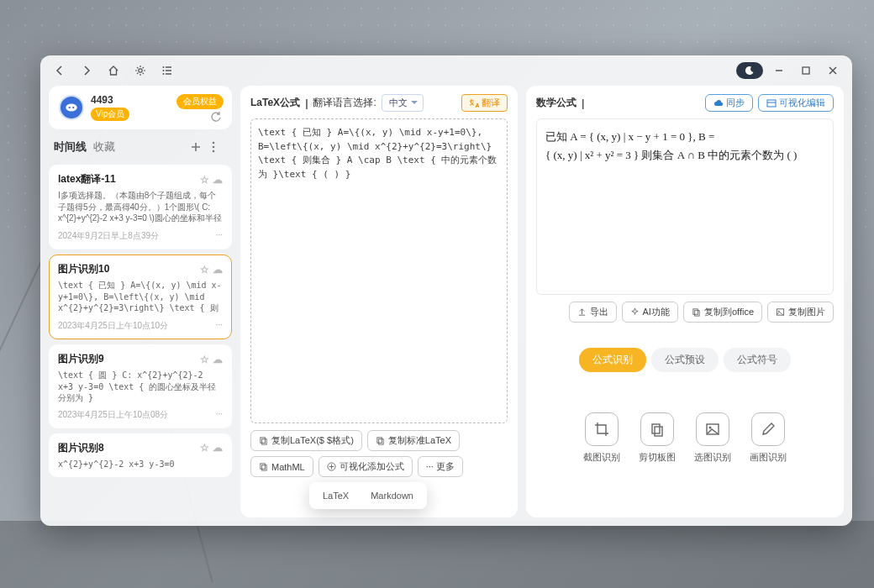 The width and height of the screenshot is (874, 588). What do you see at coordinates (713, 438) in the screenshot?
I see `tool-select-image: 选图识别` at bounding box center [713, 438].